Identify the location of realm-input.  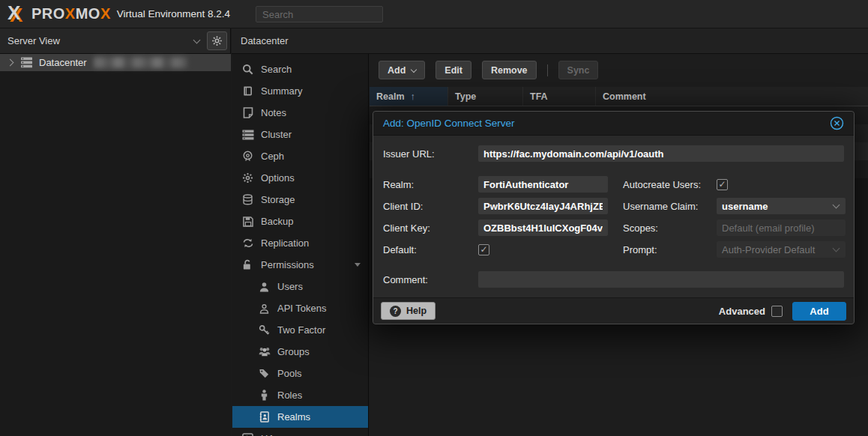
(543, 184).